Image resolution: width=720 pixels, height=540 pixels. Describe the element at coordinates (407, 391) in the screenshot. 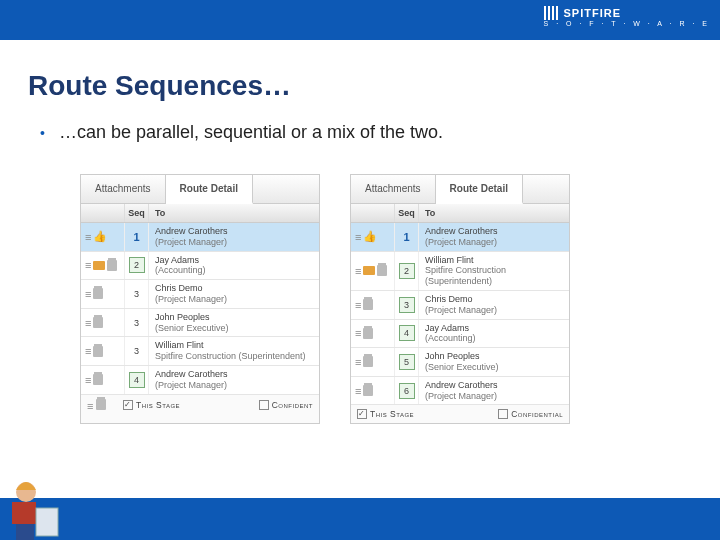

I see `row-seq: 6` at that location.